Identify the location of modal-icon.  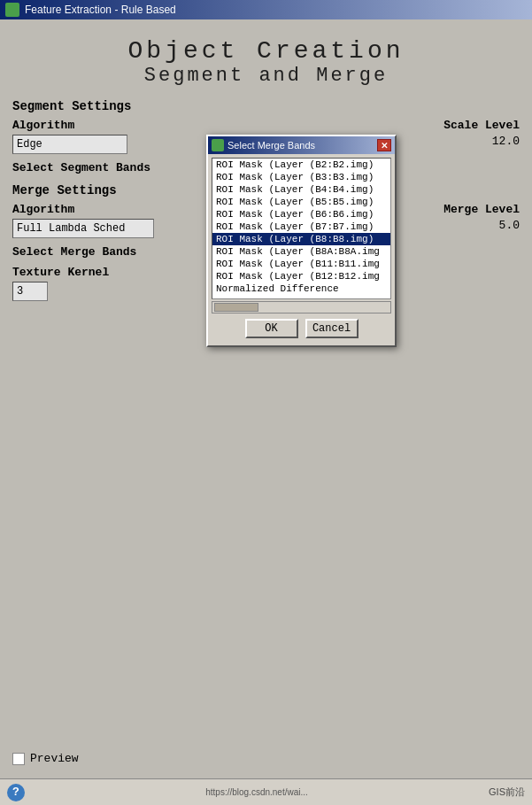
(218, 145).